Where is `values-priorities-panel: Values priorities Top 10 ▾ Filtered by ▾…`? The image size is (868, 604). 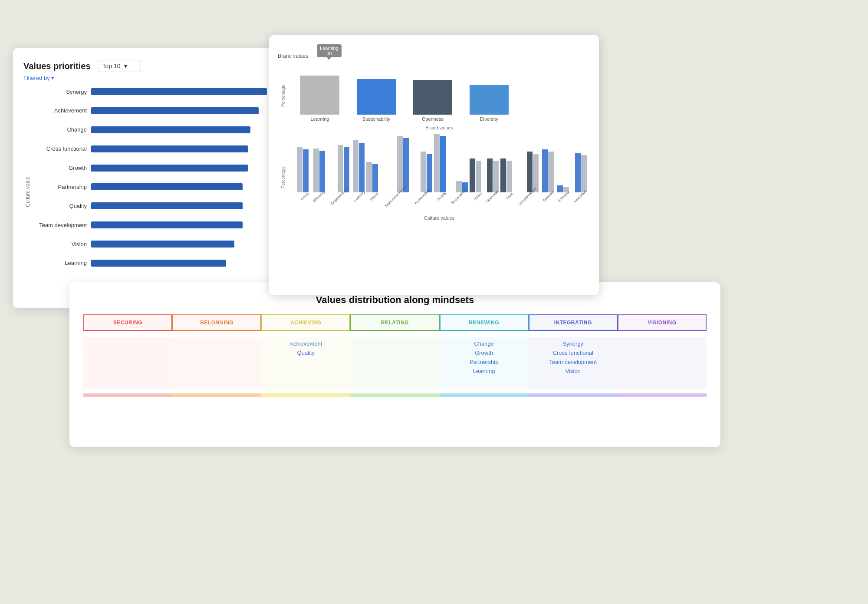 values-priorities-panel: Values priorities Top 10 ▾ Filtered by ▾… is located at coordinates (152, 178).